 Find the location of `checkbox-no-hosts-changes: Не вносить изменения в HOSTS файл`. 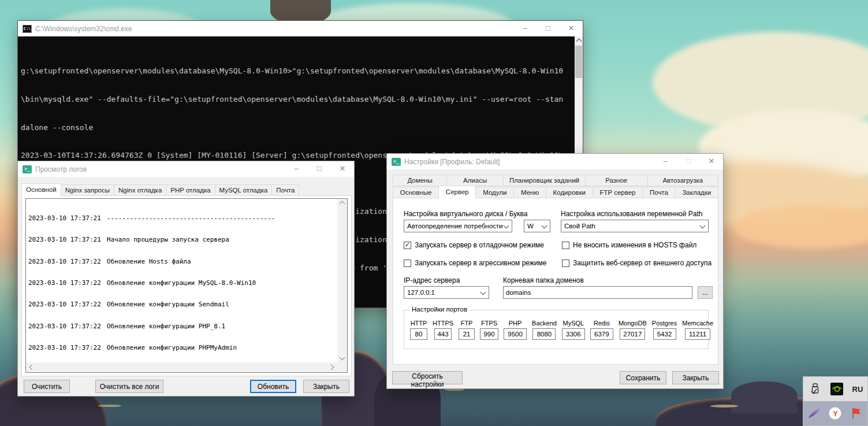

checkbox-no-hosts-changes: Не вносить изменения в HOSTS файл is located at coordinates (629, 245).